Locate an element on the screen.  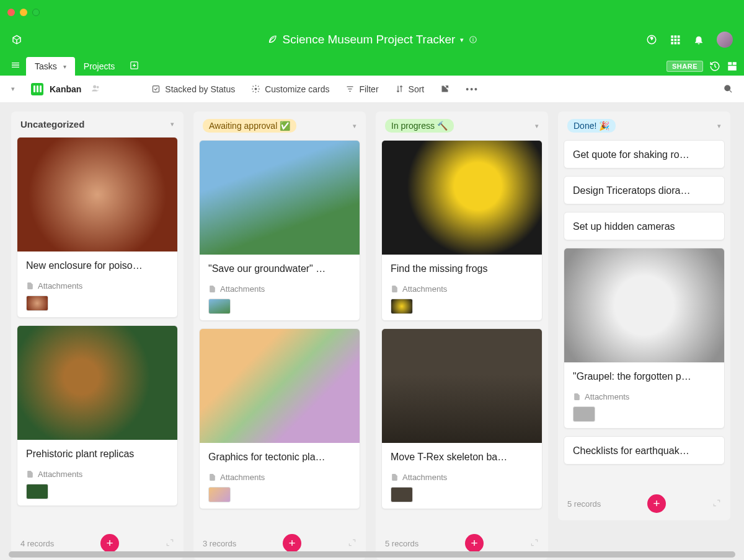
workspace-title: Science Museum Project Tracker ▾ is located at coordinates (372, 40).